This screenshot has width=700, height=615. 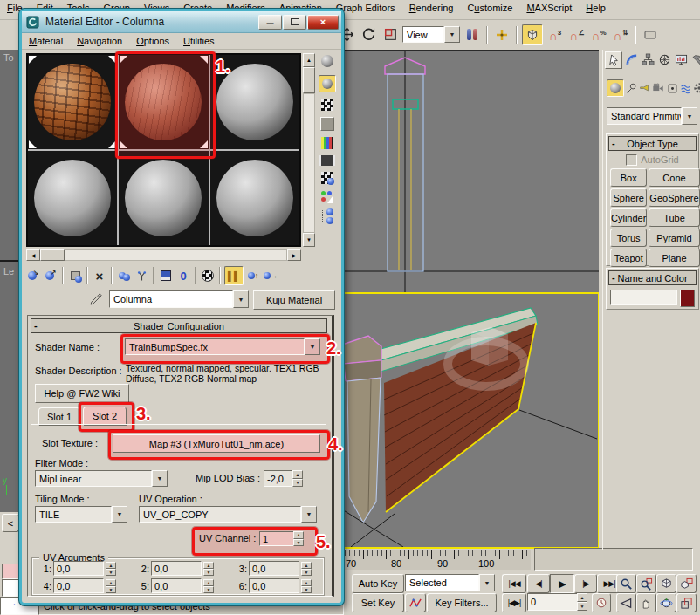 What do you see at coordinates (674, 197) in the screenshot?
I see `object-type-geosphere: GeoSphere` at bounding box center [674, 197].